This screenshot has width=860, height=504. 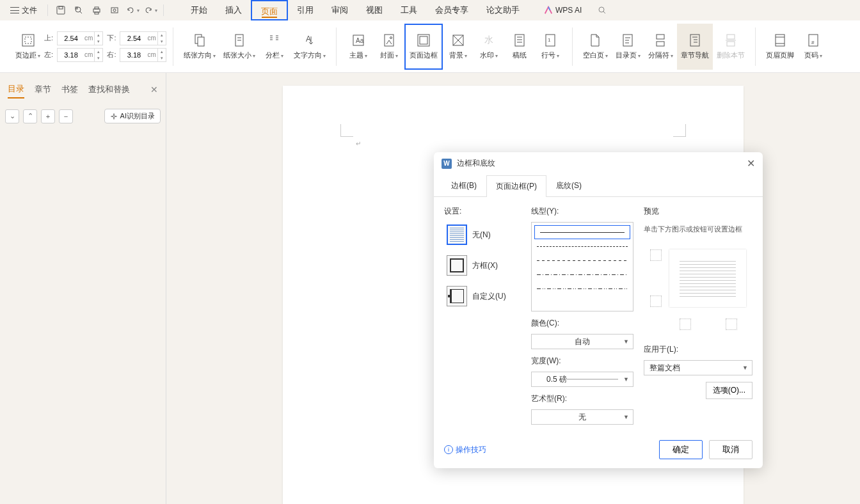 I want to click on header-footer-button: 页眉页脚, so click(x=780, y=47).